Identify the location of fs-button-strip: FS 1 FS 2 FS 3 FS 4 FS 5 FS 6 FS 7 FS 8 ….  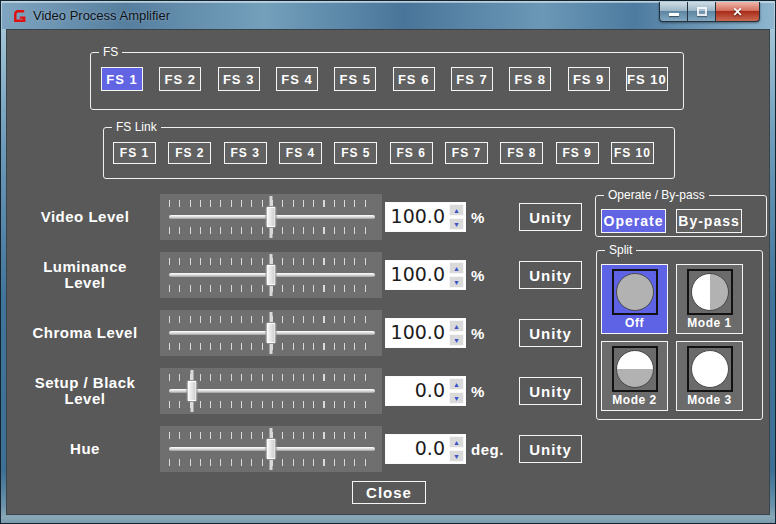
(384, 79).